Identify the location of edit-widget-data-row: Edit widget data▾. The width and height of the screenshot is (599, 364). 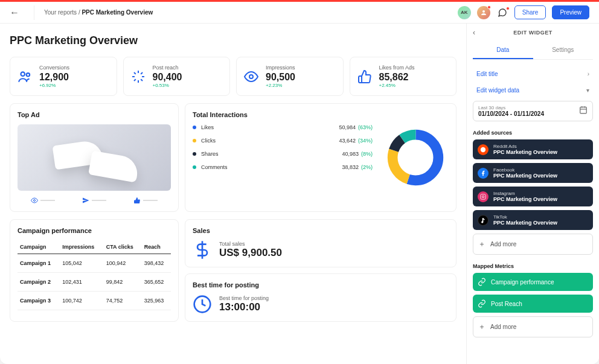
(533, 91).